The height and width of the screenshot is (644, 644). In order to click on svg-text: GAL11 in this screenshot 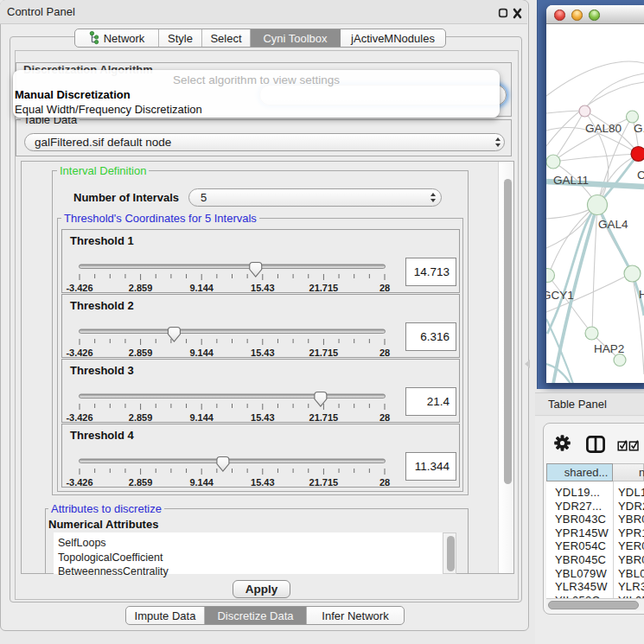, I will do `click(571, 180)`.